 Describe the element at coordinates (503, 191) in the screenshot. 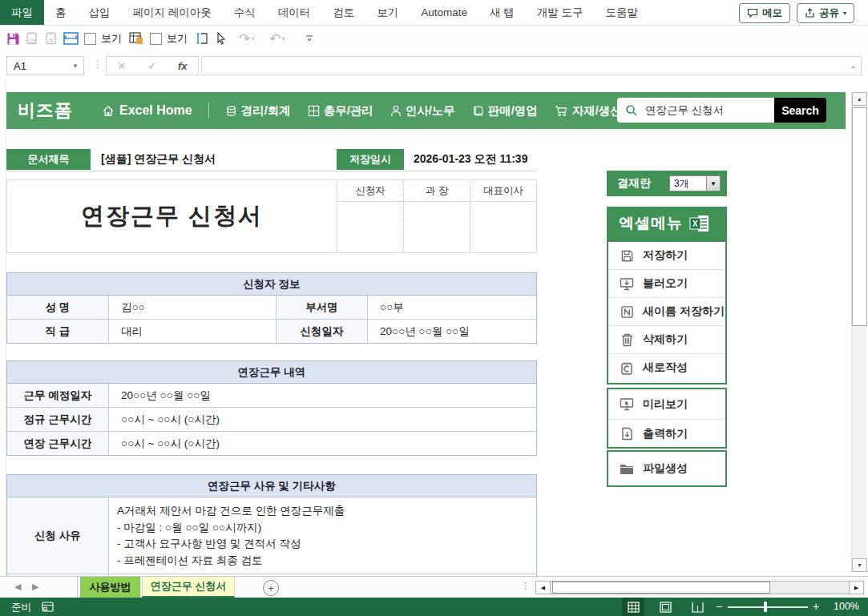

I see `approval-col-ceo: 대표이사` at that location.